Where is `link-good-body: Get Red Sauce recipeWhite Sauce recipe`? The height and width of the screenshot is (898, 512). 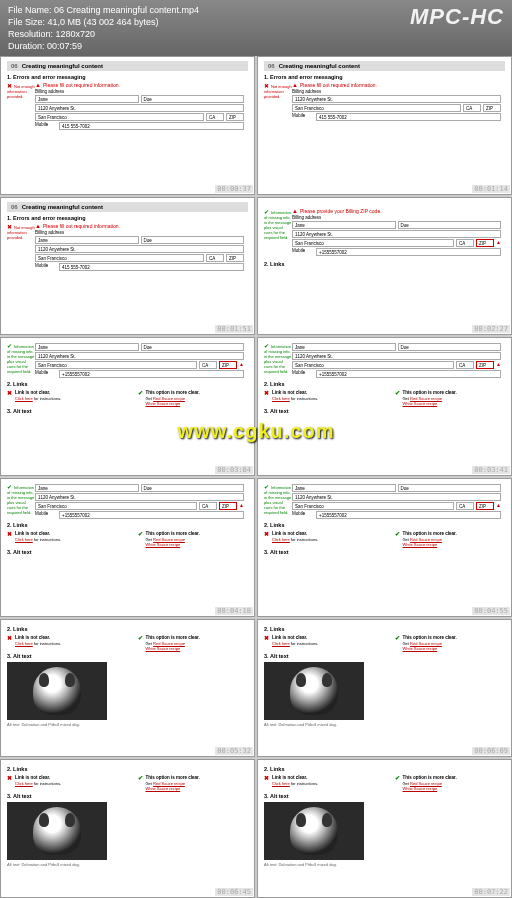 link-good-body: Get Red Sauce recipeWhite Sauce recipe is located at coordinates (454, 786).